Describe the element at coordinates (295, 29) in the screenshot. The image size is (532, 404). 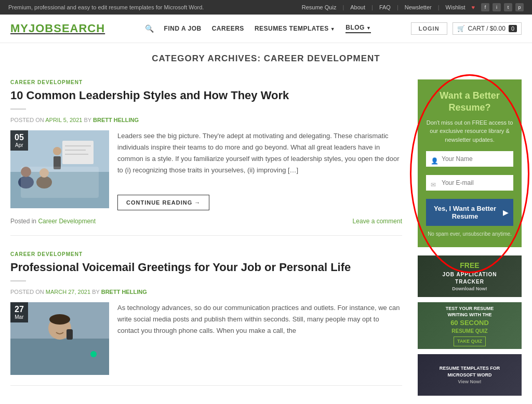
I see `nav-resumes-templates: RESUMES TEMPLATES▼` at that location.